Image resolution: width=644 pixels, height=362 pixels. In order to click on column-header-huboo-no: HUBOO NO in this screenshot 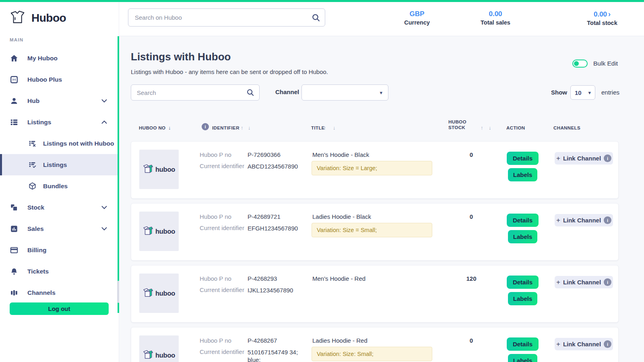, I will do `click(152, 128)`.